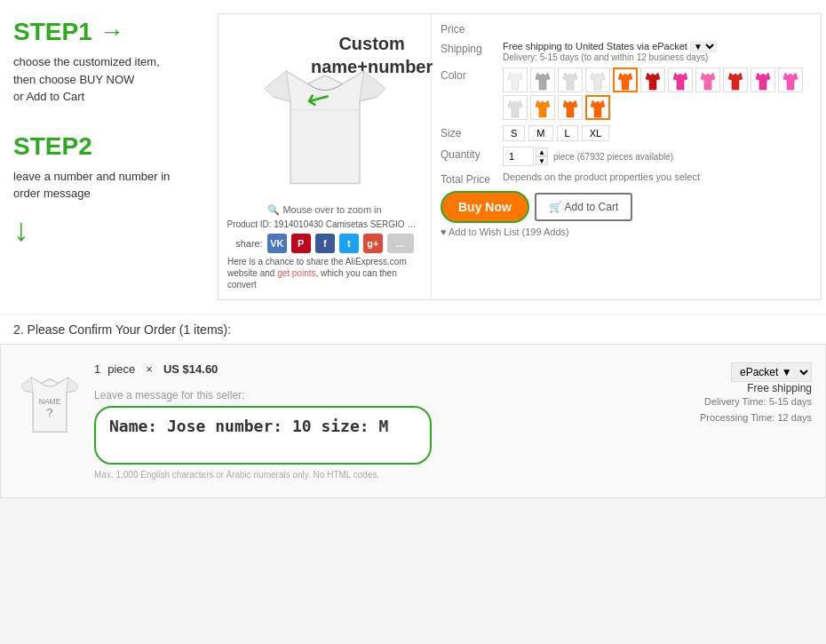  What do you see at coordinates (50, 402) in the screenshot?
I see `svg-text: NAME` at bounding box center [50, 402].